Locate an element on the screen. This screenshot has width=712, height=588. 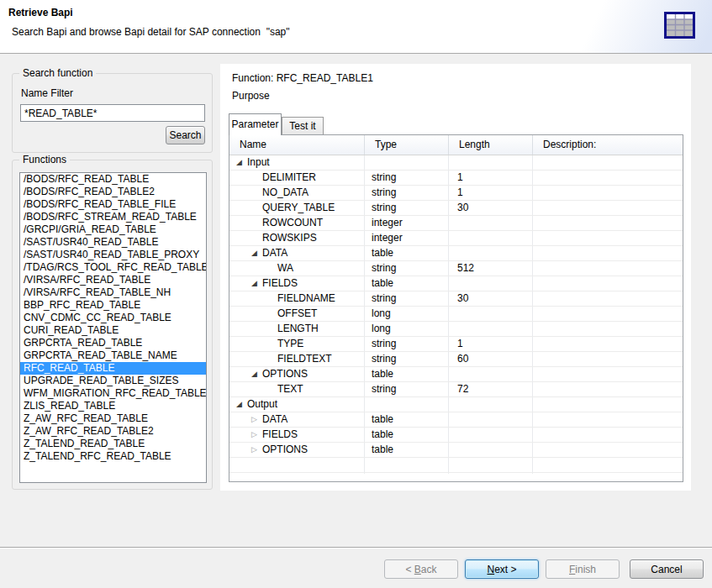
table-row: ROWSKIPSinteger is located at coordinates (456, 239).